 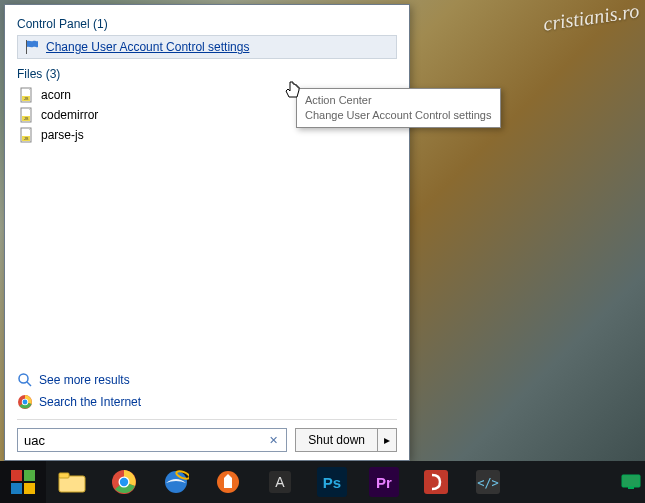 I want to click on file-label: codemirror, so click(x=70, y=115).